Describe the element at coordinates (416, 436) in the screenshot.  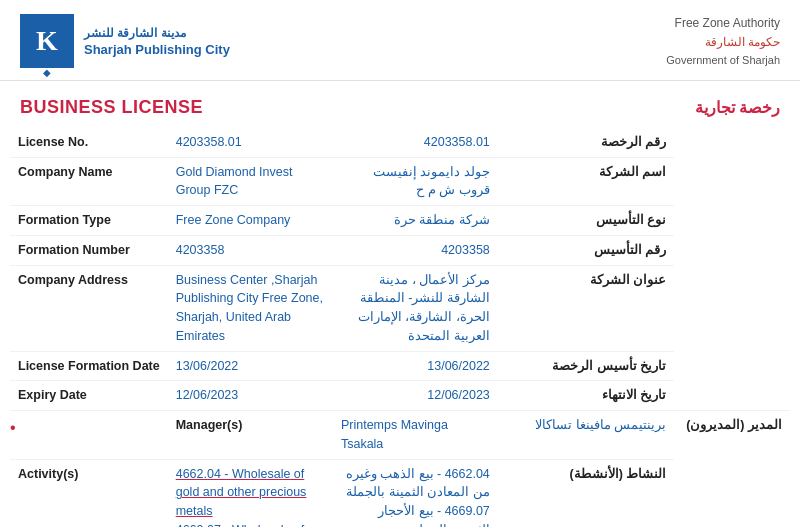
I see `field-value-en: Printemps Mavinga Tsakala` at that location.